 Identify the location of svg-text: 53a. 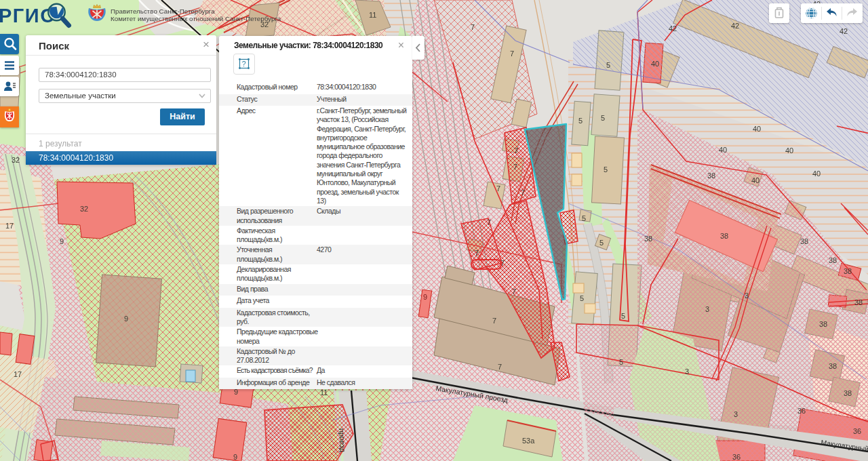
(529, 441).